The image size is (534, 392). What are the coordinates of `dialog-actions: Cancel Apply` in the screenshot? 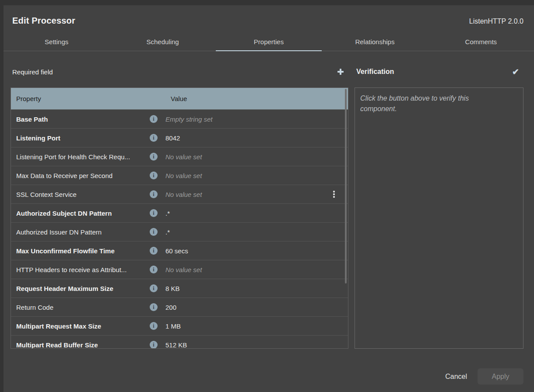 It's located at (484, 376).